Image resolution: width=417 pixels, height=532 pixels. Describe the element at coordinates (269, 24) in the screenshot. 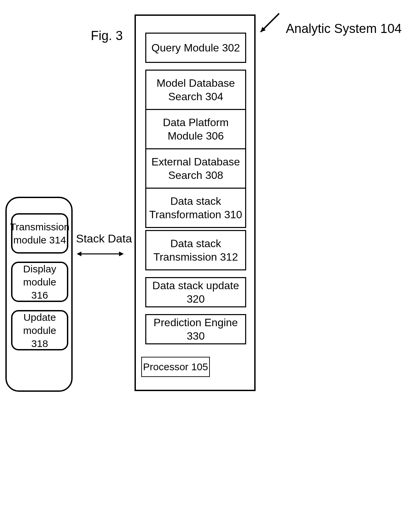

I see `callout-arrow-icon` at that location.